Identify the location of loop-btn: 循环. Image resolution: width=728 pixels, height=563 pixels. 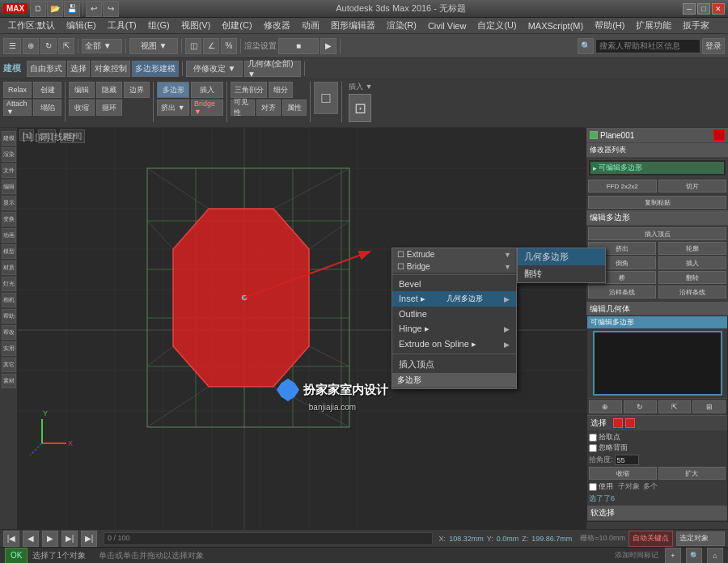
(109, 108).